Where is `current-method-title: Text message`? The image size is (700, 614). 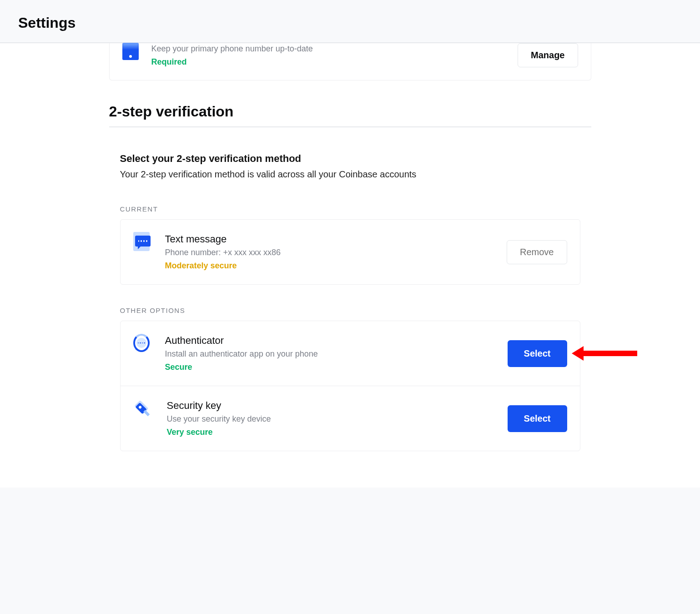
current-method-title: Text message is located at coordinates (223, 239).